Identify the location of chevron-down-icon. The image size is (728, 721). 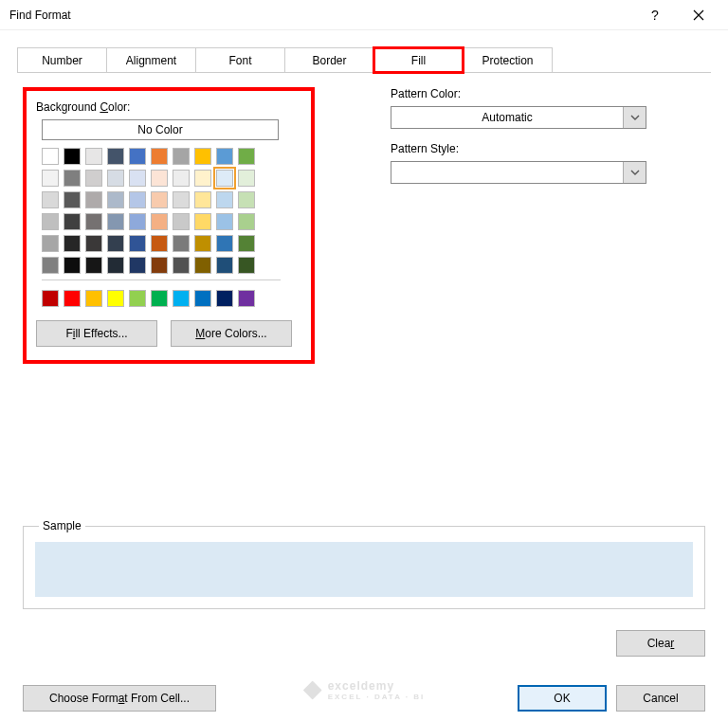
(635, 172).